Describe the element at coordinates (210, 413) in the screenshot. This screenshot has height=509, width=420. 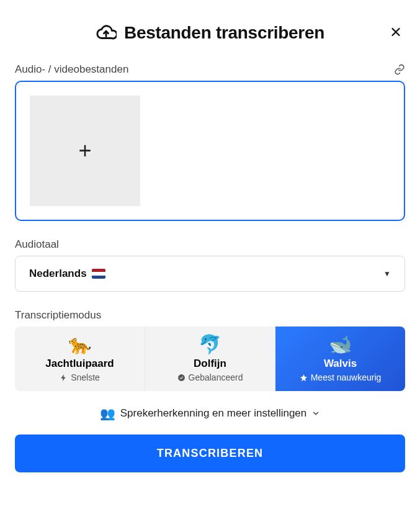
I see `more-settings-toggle: 👥 Sprekerherkenning en meer instellingen` at that location.